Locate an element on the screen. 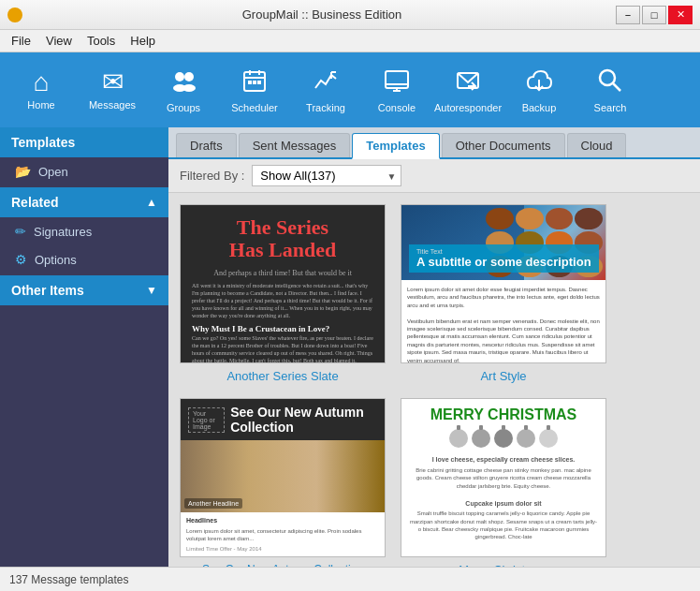 The image size is (700, 591). toolbar-autoresponder-label: Autoresponder is located at coordinates (468, 108).